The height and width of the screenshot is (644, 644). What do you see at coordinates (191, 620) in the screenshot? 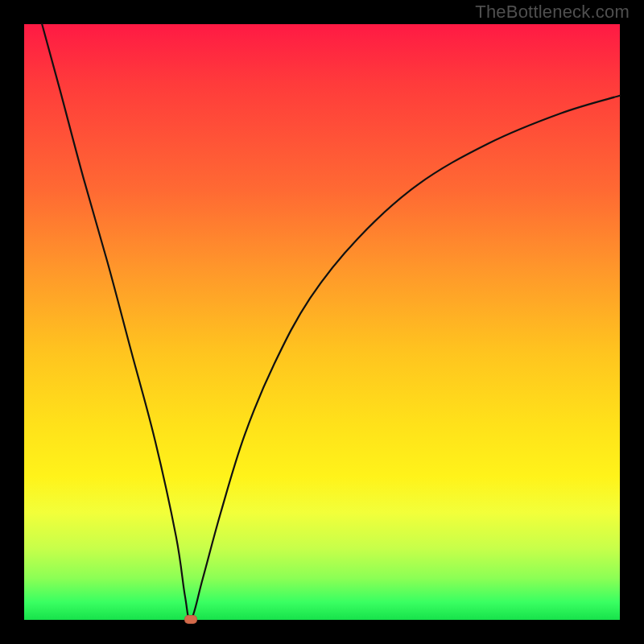
I see `minimum-marker` at bounding box center [191, 620].